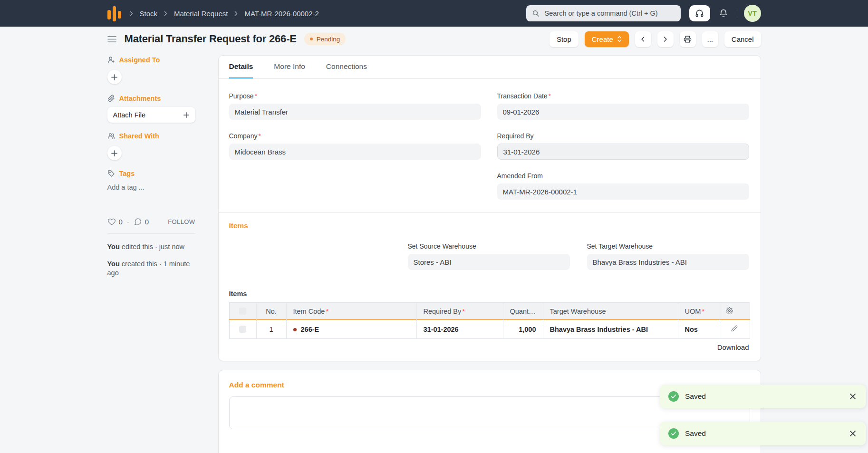  Describe the element at coordinates (607, 39) in the screenshot. I see `create-button: Create` at that location.